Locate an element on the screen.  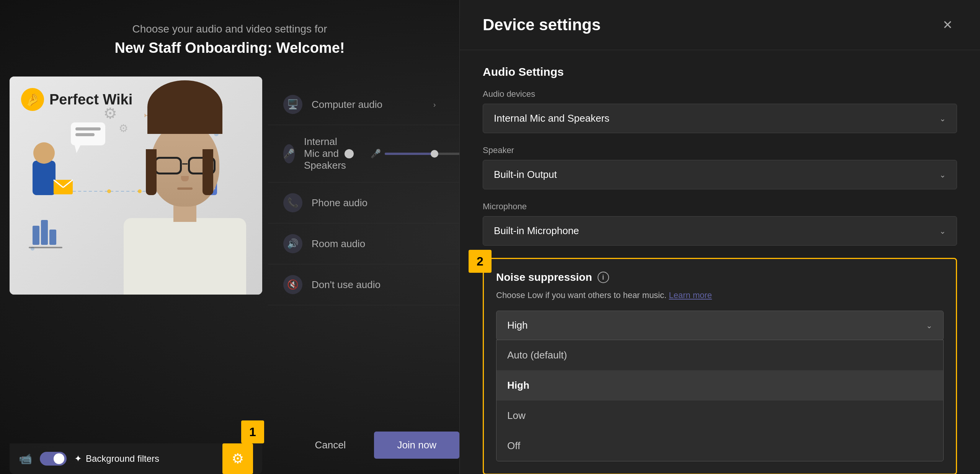
video-inner: ⚙ ⚙ ✈ is located at coordinates (136, 186).